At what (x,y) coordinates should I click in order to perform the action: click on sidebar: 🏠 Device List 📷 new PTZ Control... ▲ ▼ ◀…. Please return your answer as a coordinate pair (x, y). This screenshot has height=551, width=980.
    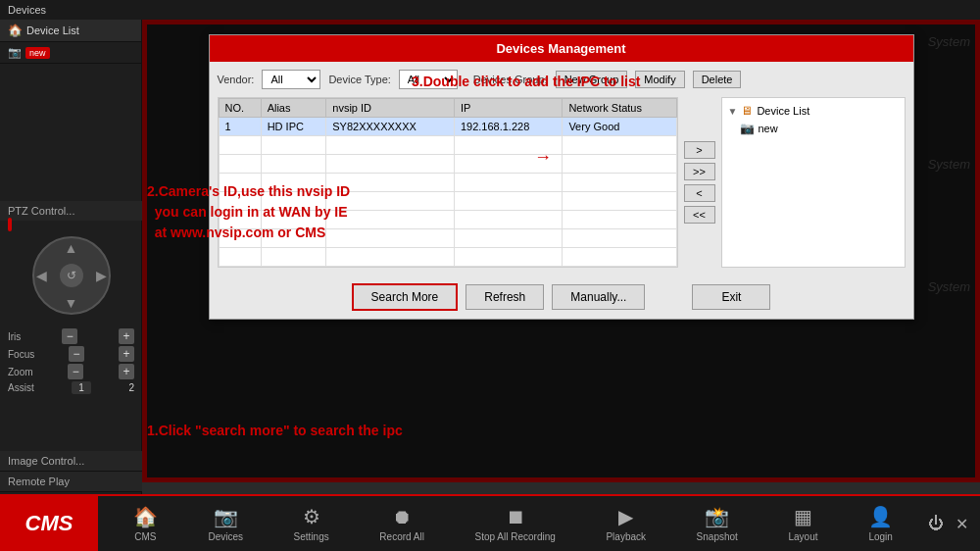
    Looking at the image, I should click on (71, 261).